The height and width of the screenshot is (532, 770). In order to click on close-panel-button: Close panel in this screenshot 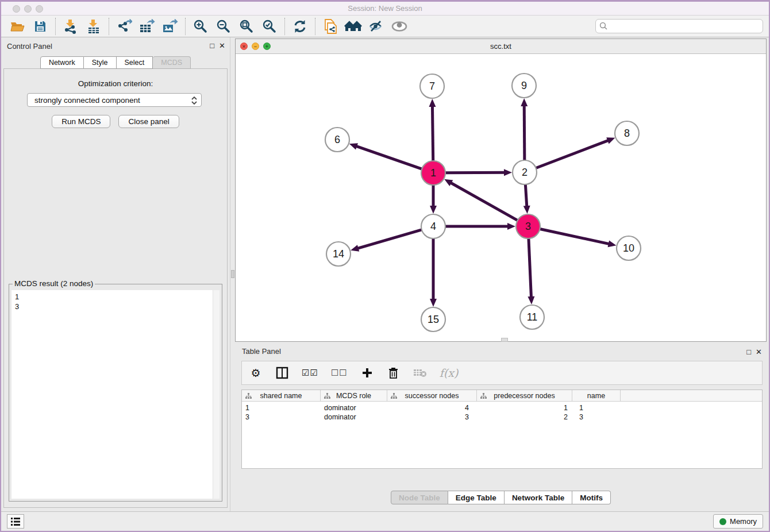, I will do `click(148, 122)`.